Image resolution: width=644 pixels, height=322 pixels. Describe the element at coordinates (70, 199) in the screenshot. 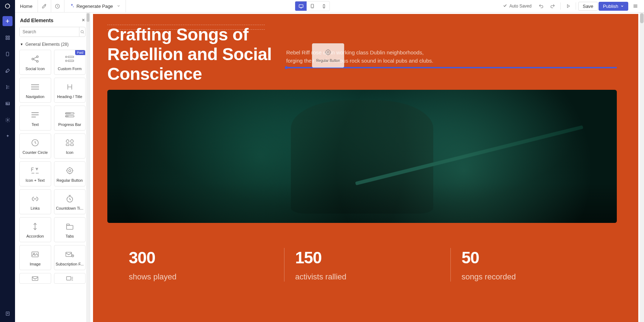

I see `countdown-timer-icon` at that location.